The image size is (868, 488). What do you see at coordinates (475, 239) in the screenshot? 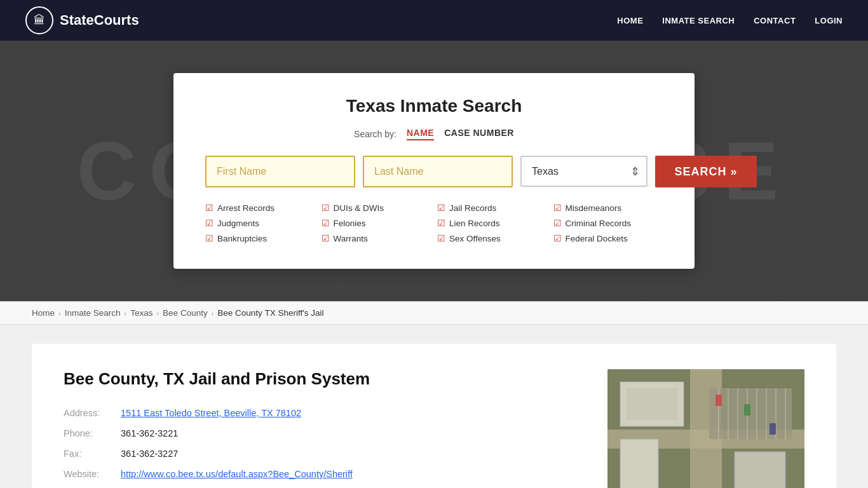
I see `check-label-8: Sex Offenses` at bounding box center [475, 239].